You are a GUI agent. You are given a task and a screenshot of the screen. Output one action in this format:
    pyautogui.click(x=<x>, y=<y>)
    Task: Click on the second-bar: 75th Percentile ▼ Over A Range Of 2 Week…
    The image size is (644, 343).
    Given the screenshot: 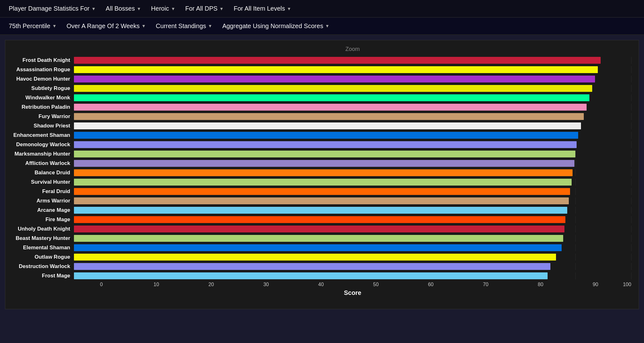 What is the action you would take?
    pyautogui.click(x=322, y=26)
    